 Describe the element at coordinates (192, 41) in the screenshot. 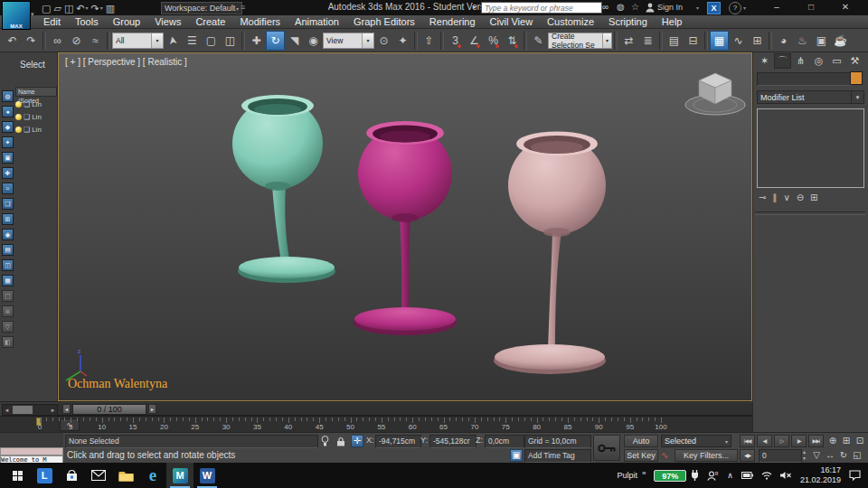

I see `select-by-name-icon: ☰` at that location.